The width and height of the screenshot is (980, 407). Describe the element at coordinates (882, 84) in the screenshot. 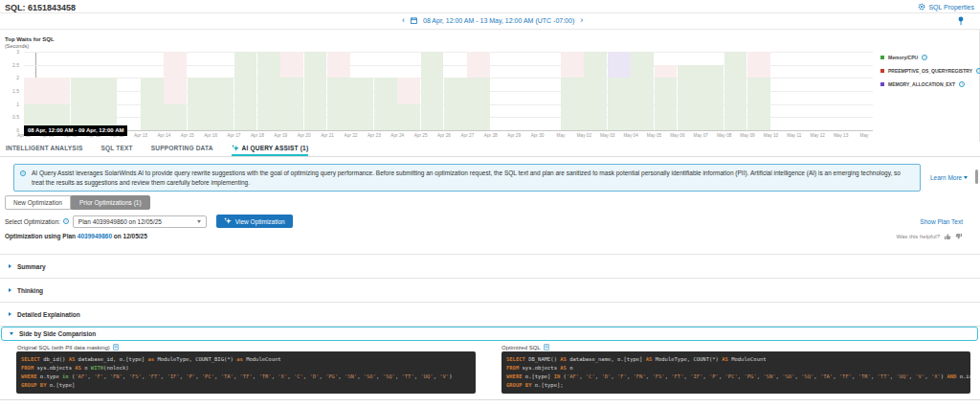

I see `legend-swatch` at that location.